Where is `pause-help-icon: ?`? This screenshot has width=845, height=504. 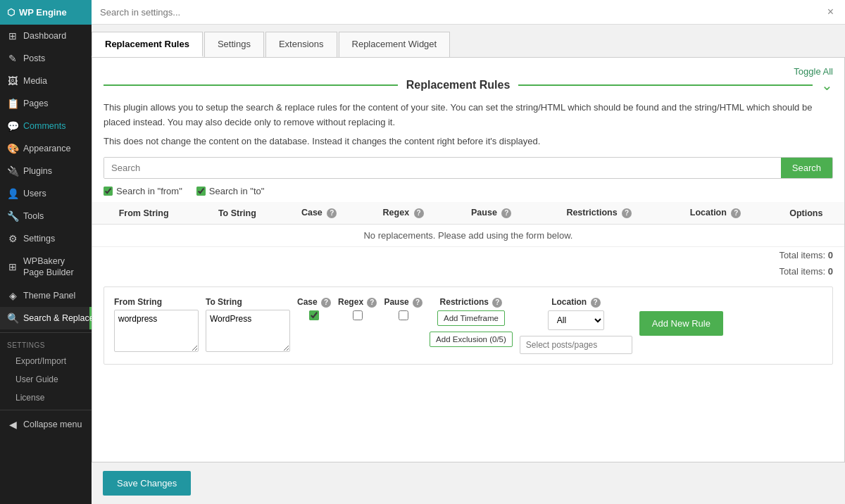
pause-help-icon: ? is located at coordinates (506, 213).